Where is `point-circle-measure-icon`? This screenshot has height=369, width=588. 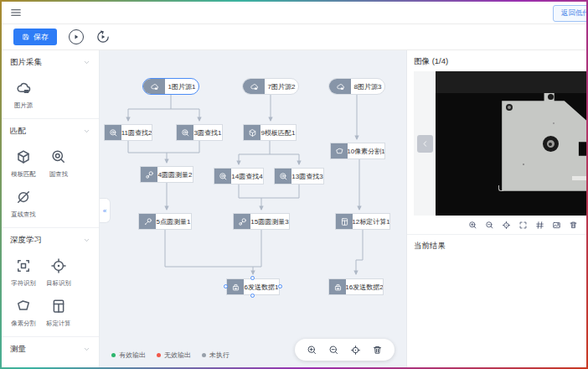 point-circle-measure-icon is located at coordinates (147, 221).